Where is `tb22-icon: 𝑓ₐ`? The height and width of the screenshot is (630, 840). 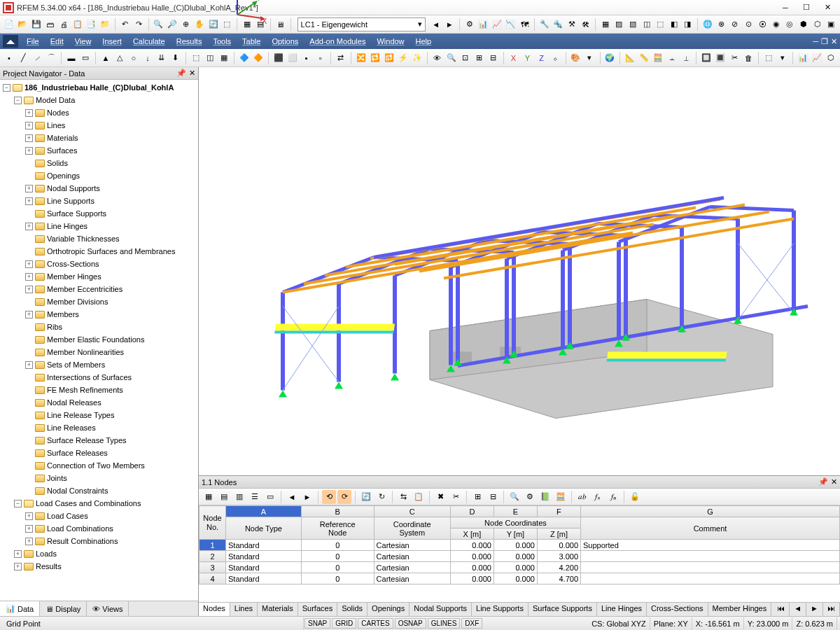 tb22-icon: 𝑓ₐ is located at coordinates (613, 497).